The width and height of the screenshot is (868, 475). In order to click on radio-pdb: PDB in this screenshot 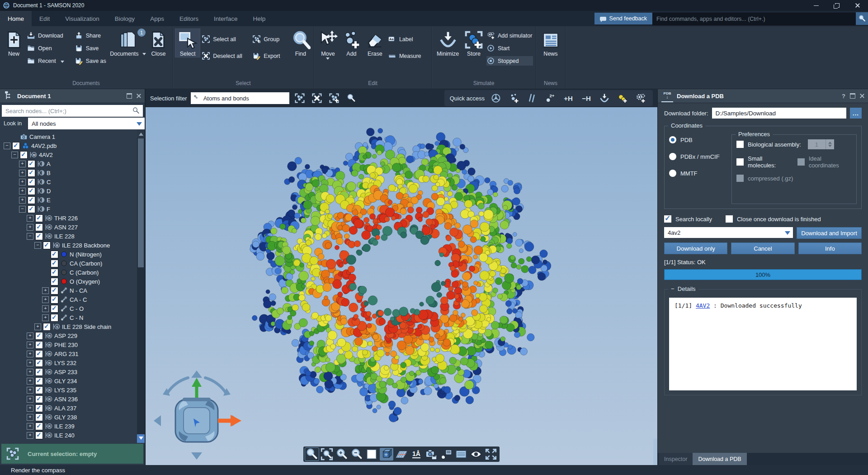, I will do `click(698, 140)`.